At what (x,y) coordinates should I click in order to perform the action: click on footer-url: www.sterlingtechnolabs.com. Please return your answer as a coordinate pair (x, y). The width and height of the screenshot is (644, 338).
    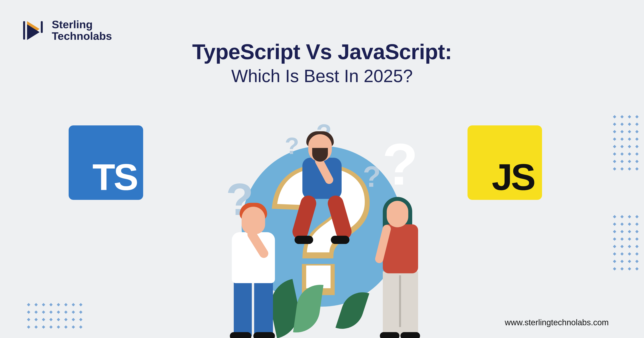
    Looking at the image, I should click on (557, 323).